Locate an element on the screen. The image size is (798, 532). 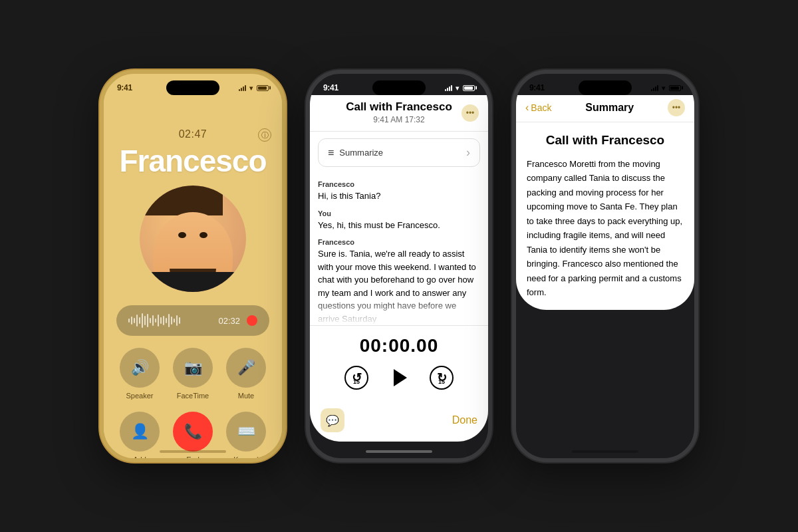
record-indicator is located at coordinates (252, 321).